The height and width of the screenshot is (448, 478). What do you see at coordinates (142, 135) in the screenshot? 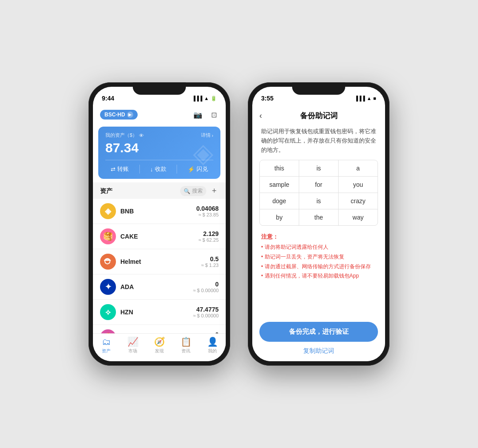
I see `eye-icon: 👁` at bounding box center [142, 135].